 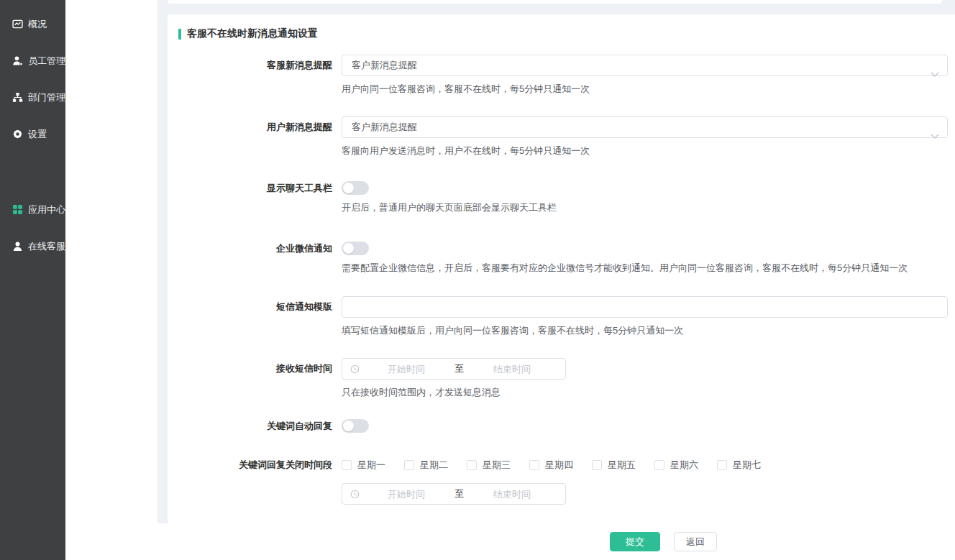 What do you see at coordinates (567, 34) in the screenshot?
I see `section-title: 客服不在线时新消息通知设置` at bounding box center [567, 34].